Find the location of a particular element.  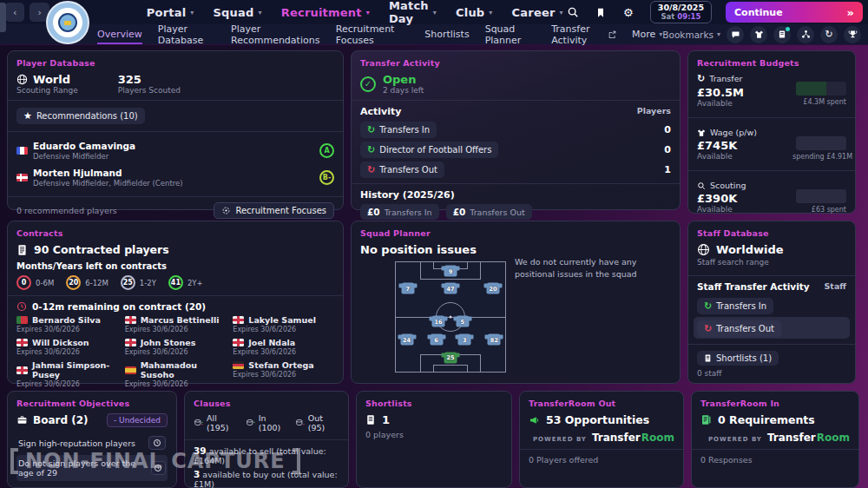

expiring-player: Stefan OrtegaExpires 30/6/2026 is located at coordinates (283, 374).